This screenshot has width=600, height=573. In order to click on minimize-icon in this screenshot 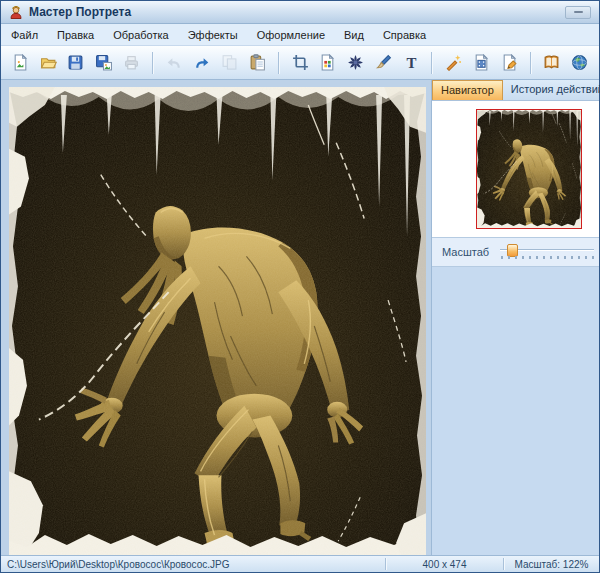, I will do `click(578, 12)`.